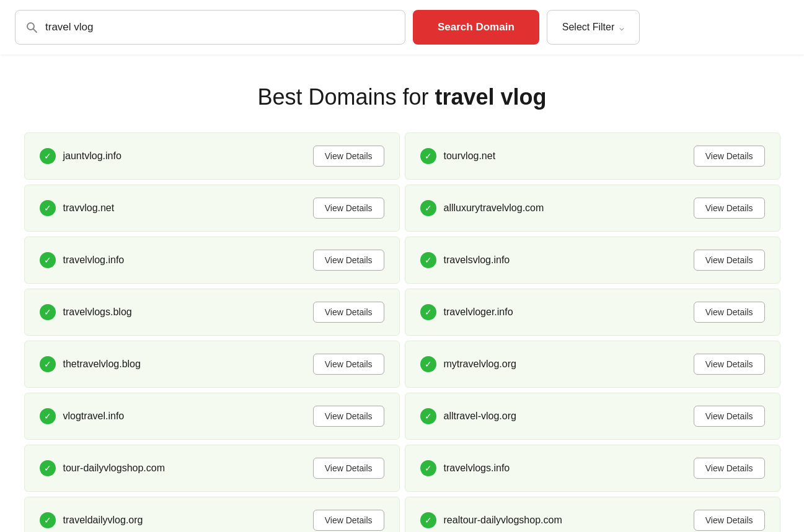  I want to click on domain-left: ✓ tour-dailyvlogshop.com, so click(103, 468).